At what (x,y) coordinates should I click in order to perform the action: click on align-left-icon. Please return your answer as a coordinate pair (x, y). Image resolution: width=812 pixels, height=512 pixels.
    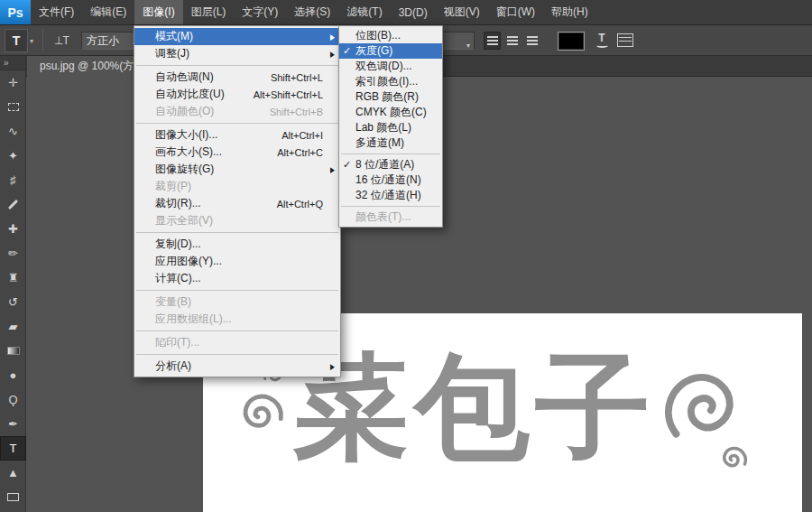
    Looking at the image, I should click on (493, 41).